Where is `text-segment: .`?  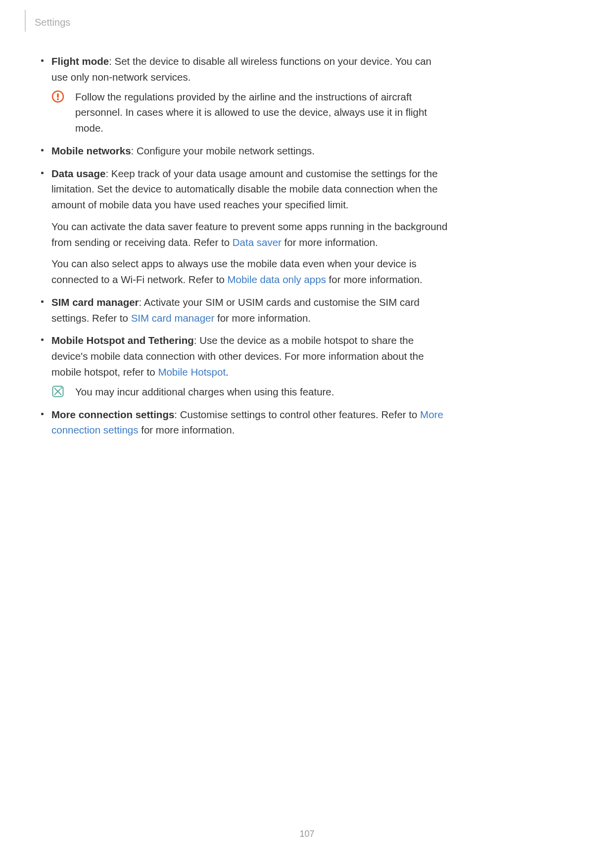
text-segment: . is located at coordinates (227, 372).